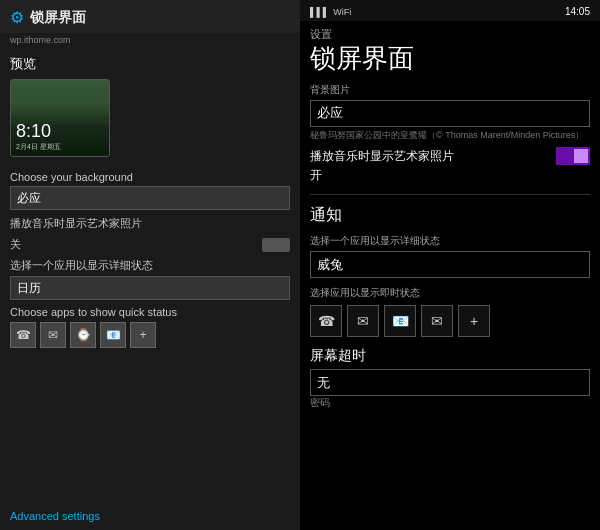 This screenshot has height=530, width=600. What do you see at coordinates (330, 12) in the screenshot?
I see `status-bar: ▌▌▌ WiFi` at bounding box center [330, 12].